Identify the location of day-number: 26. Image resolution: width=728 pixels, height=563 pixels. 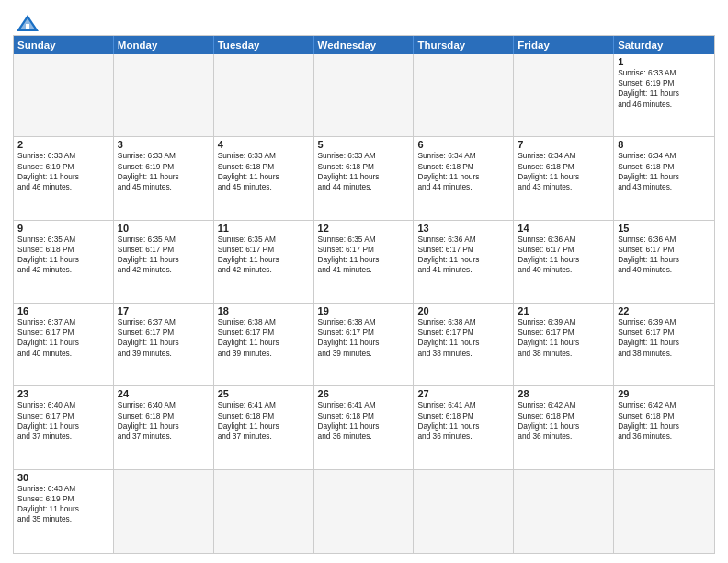
(364, 394).